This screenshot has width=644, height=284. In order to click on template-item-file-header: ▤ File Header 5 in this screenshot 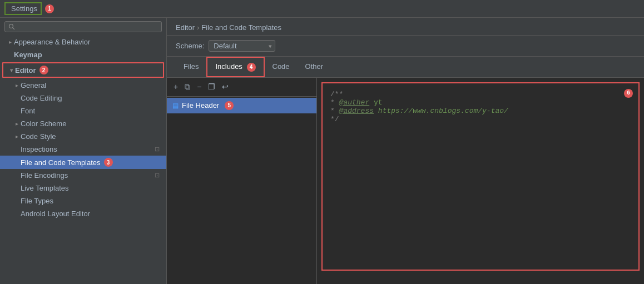, I will do `click(241, 106)`.